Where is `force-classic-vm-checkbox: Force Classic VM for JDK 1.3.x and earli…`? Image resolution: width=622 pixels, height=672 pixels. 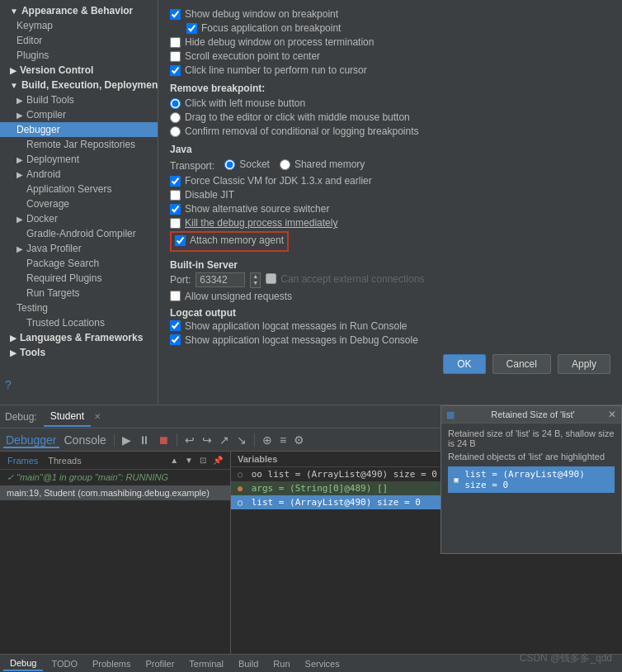
force-classic-vm-checkbox: Force Classic VM for JDK 1.3.x and earli… is located at coordinates (390, 181).